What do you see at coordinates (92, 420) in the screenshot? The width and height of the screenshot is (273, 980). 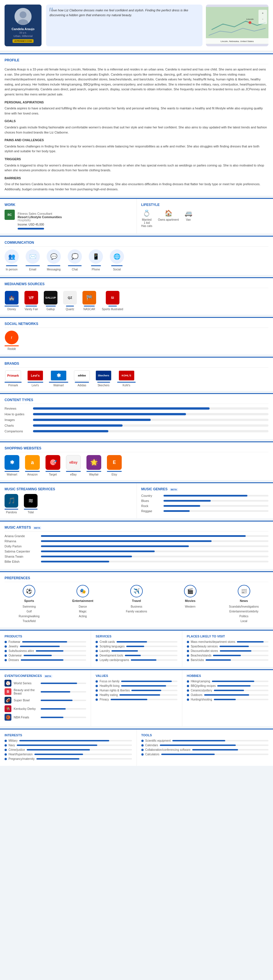 I see `images-bar` at bounding box center [92, 420].